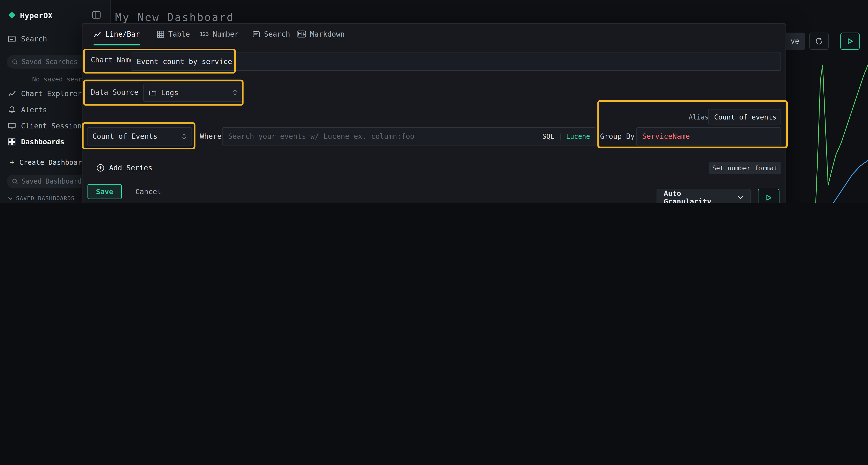  What do you see at coordinates (704, 196) in the screenshot?
I see `granularity-select: Auto Granularity` at bounding box center [704, 196].